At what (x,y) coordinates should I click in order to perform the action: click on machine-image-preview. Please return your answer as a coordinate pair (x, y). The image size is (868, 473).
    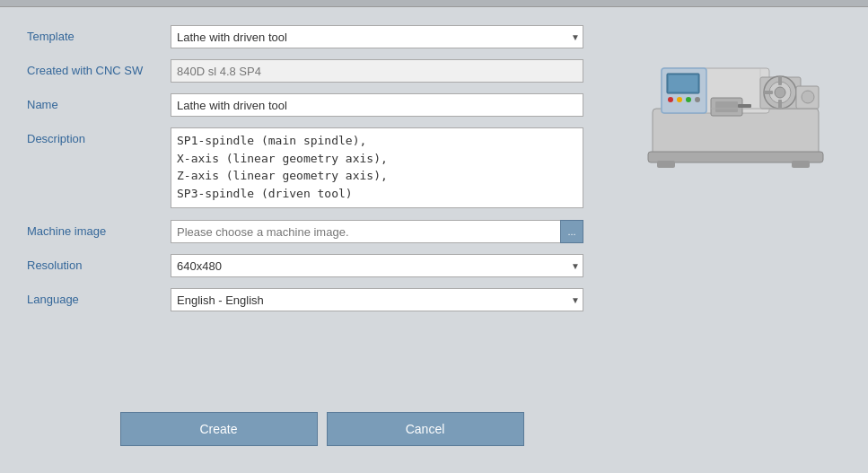
    Looking at the image, I should click on (738, 106).